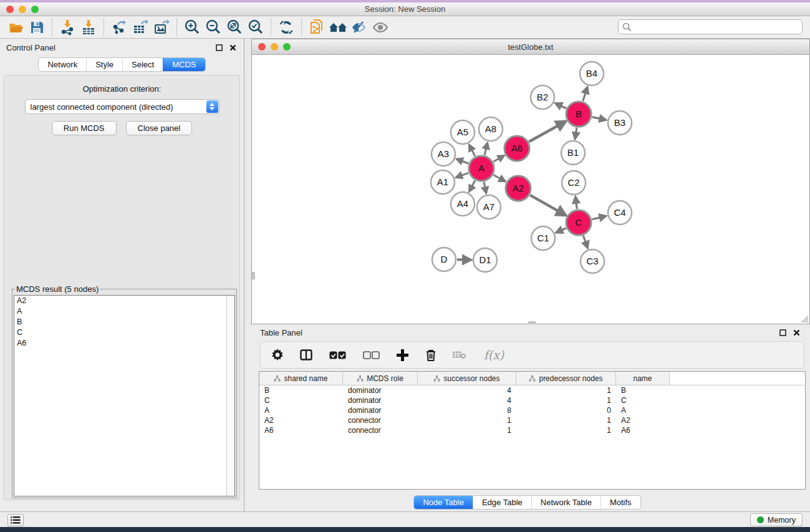 Image resolution: width=810 pixels, height=532 pixels. What do you see at coordinates (380, 27) in the screenshot?
I see `show-graphics-details-icon` at bounding box center [380, 27].